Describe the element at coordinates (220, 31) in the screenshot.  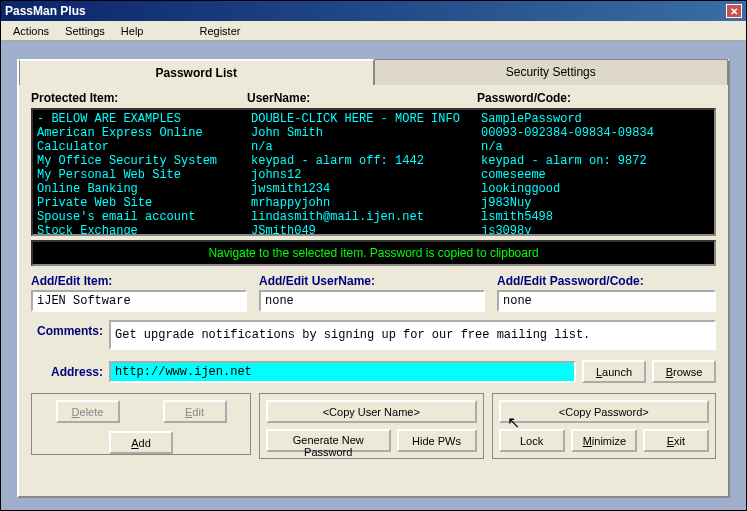
I see `menu-register: Register` at that location.